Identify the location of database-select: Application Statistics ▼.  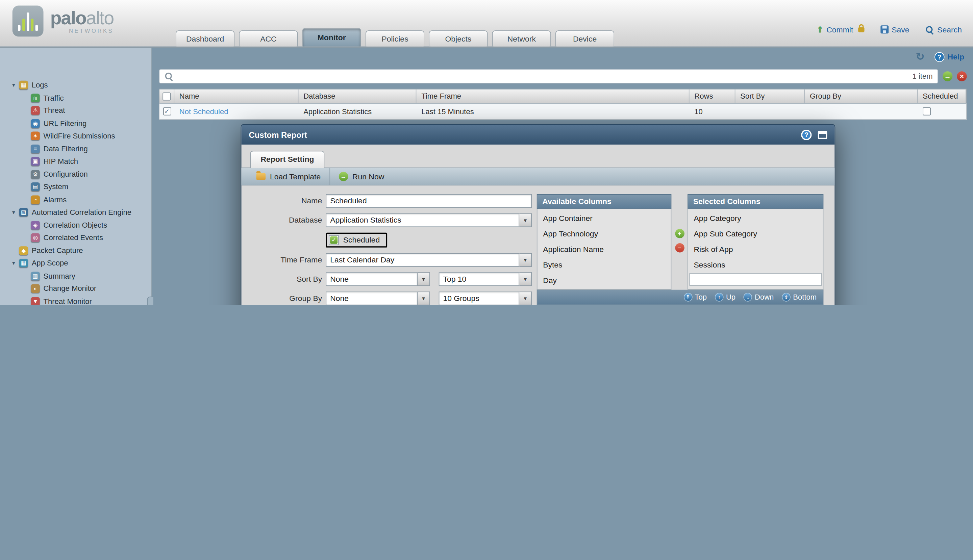
(429, 220).